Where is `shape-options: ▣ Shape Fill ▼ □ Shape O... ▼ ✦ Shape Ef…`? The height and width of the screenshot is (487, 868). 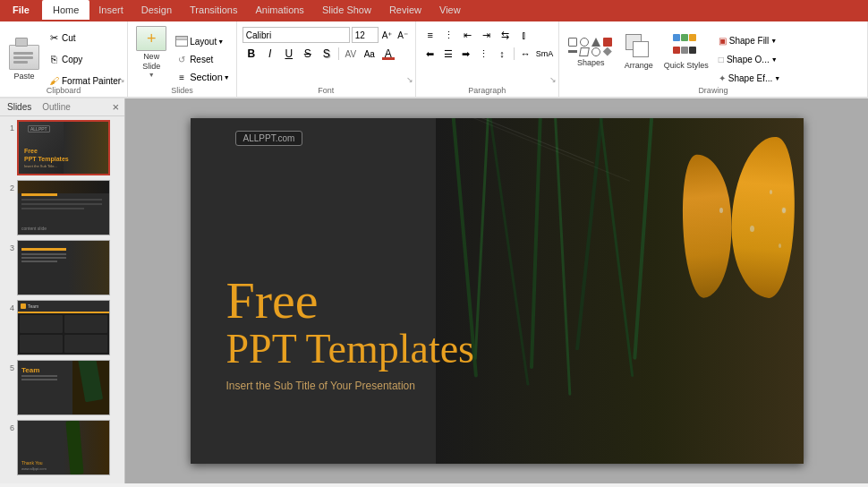
shape-options: ▣ Shape Fill ▼ □ Shape O... ▼ ✦ Shape Ef… is located at coordinates (750, 59).